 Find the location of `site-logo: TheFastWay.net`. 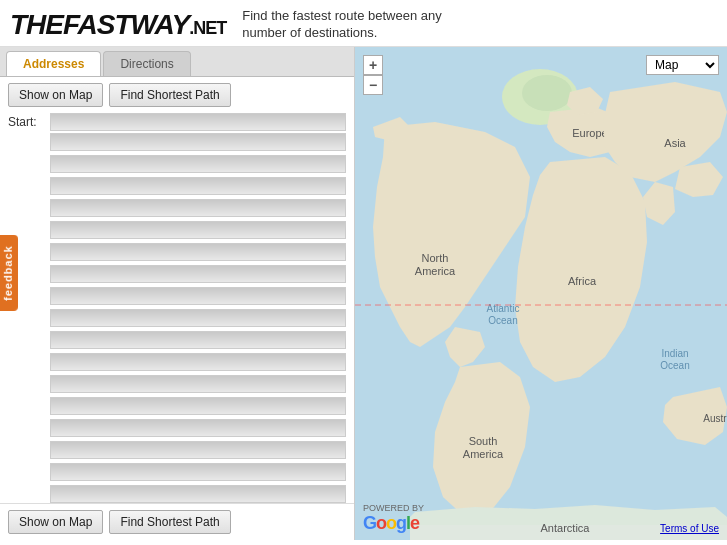

site-logo: TheFastWay.net is located at coordinates (118, 25).